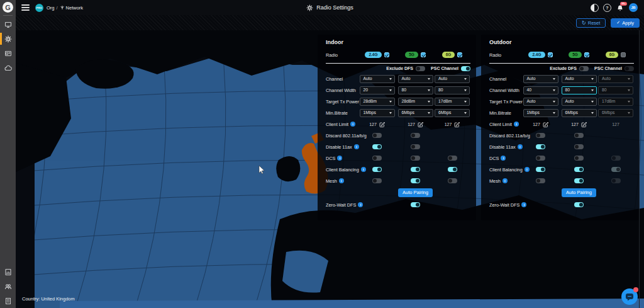  I want to click on report-icon, so click(8, 272).